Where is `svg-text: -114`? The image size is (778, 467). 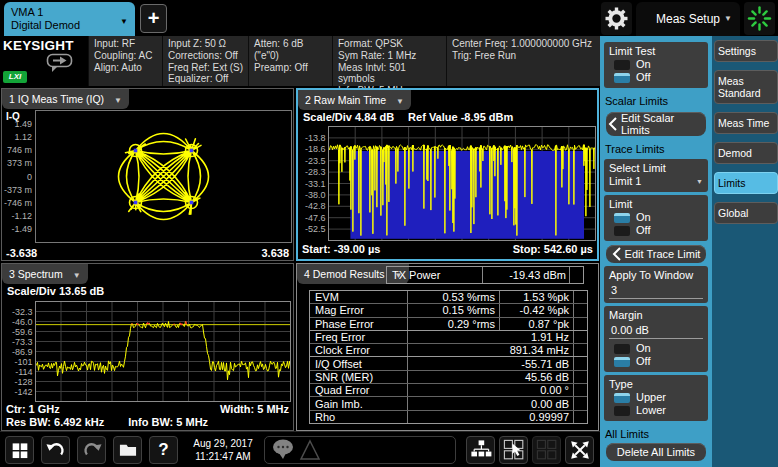
svg-text: -114 is located at coordinates (24, 372).